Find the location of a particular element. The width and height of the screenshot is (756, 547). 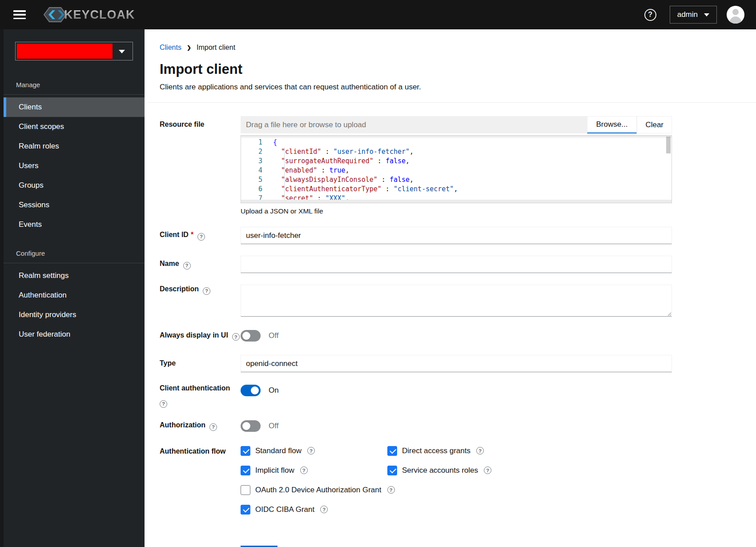

always-display-label: Always display in UI? is located at coordinates (200, 336).